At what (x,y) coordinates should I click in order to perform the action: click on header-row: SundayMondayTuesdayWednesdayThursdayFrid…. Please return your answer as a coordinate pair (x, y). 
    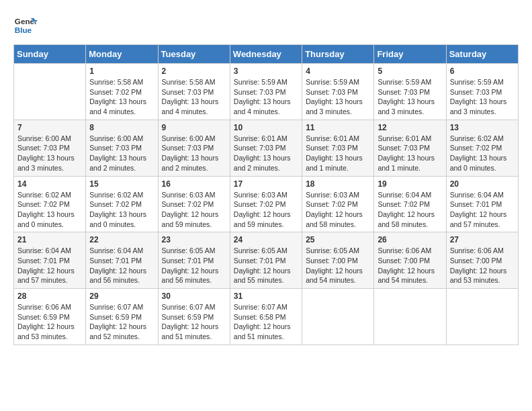
    Looking at the image, I should click on (266, 54).